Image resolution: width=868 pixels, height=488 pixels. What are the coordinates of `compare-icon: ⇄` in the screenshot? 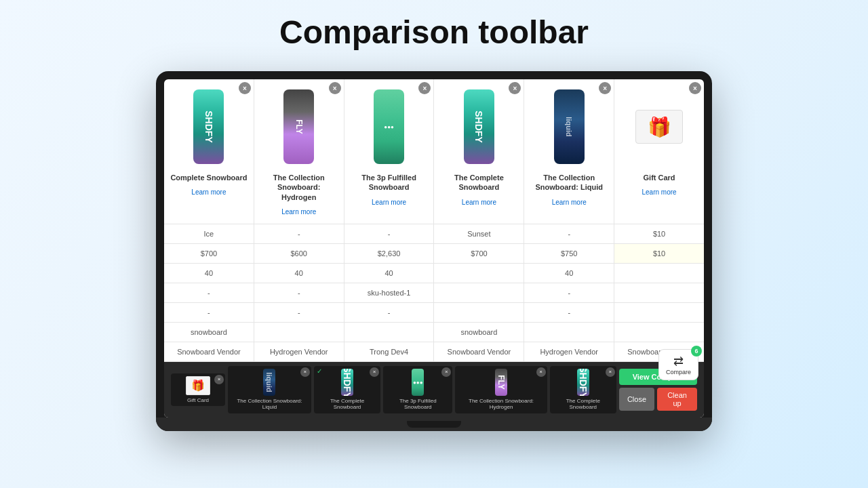 It's located at (678, 361).